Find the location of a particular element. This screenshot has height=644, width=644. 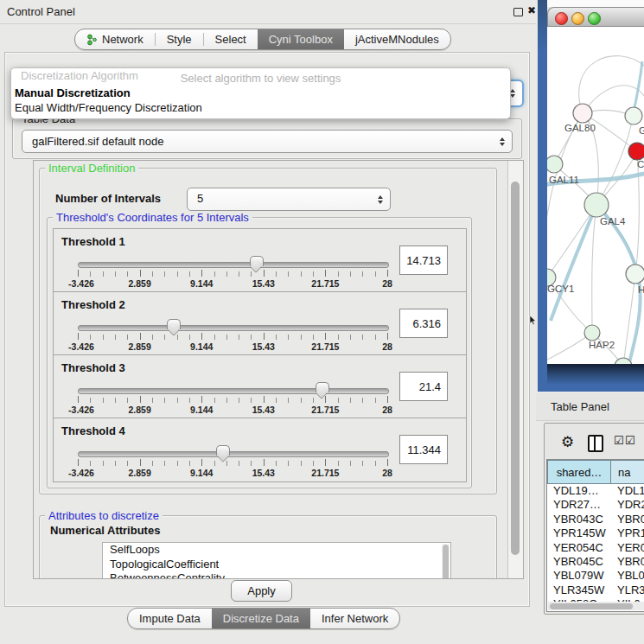

node-table: shared… na YDL19…YDL1 YDR27…YDR2 YBR043C… is located at coordinates (595, 536).